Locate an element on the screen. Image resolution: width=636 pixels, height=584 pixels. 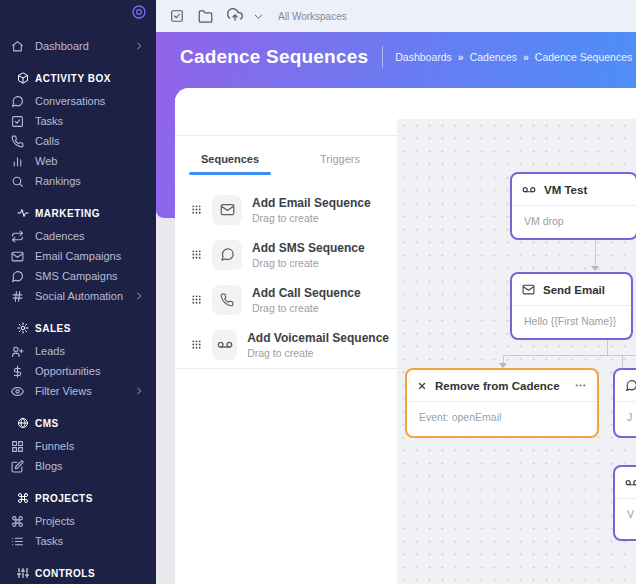
list-item-add-voicemail-sequence: Add Voicemail Sequence Drag to create is located at coordinates (286, 344).